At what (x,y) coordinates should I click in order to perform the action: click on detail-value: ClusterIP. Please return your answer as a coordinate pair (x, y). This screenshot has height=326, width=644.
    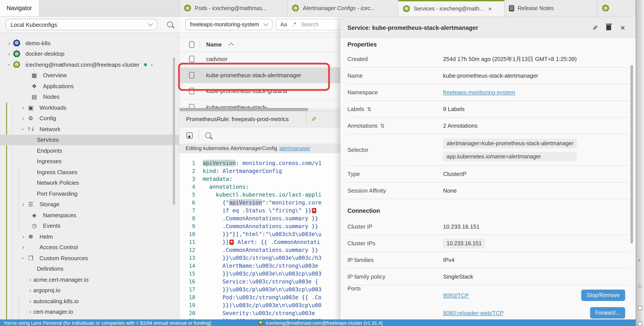
    Looking at the image, I should click on (455, 174).